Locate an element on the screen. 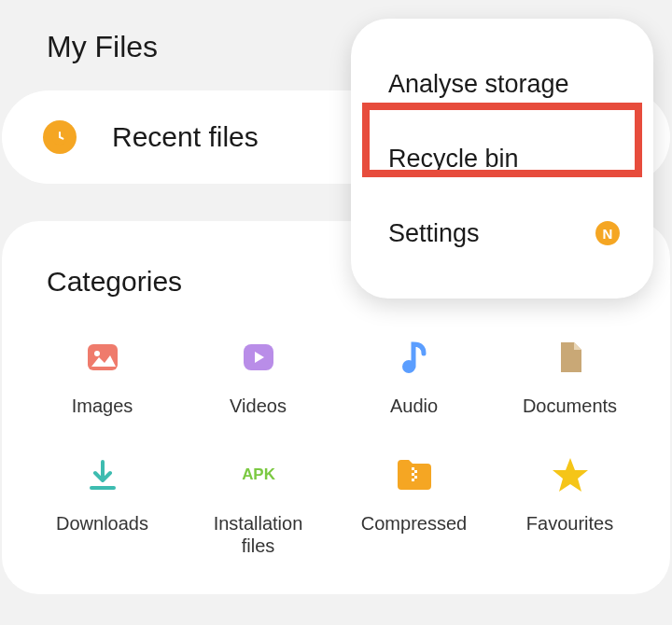  category-videos: Videos is located at coordinates (258, 377).